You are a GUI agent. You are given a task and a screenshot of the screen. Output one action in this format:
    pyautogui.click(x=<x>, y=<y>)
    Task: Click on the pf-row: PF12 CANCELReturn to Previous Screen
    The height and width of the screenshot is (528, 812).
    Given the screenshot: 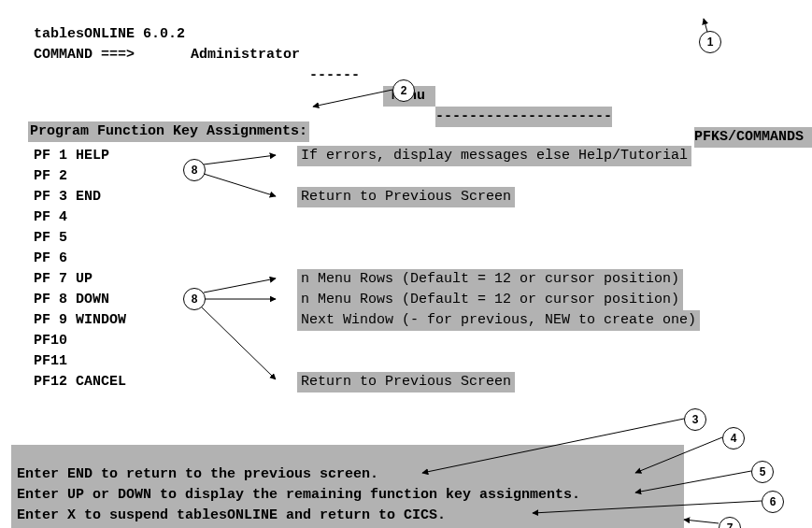 What is the action you would take?
    pyautogui.click(x=406, y=382)
    